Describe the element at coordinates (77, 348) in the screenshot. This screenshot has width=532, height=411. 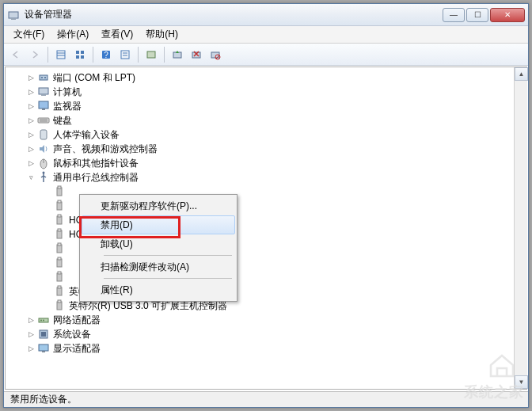
I see `tree-node-label: 显示适配器` at that location.